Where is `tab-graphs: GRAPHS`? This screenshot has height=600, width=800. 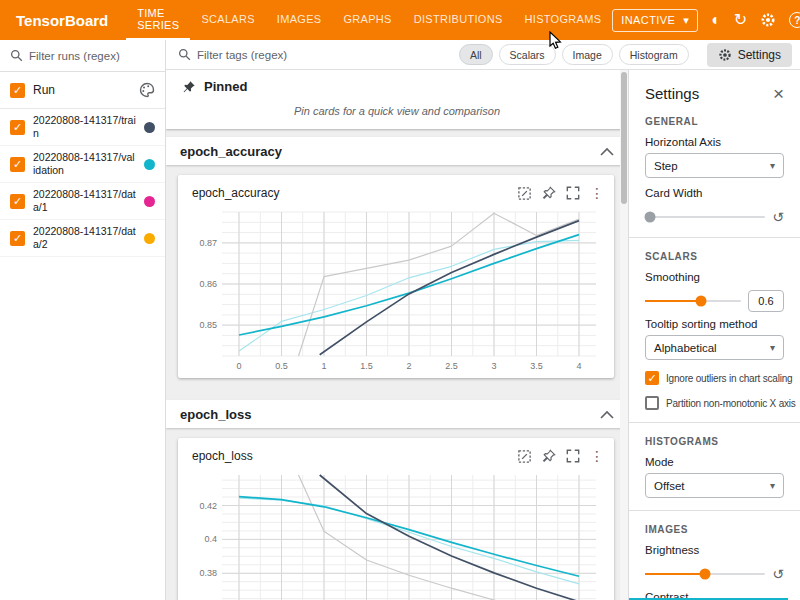 tab-graphs: GRAPHS is located at coordinates (367, 20).